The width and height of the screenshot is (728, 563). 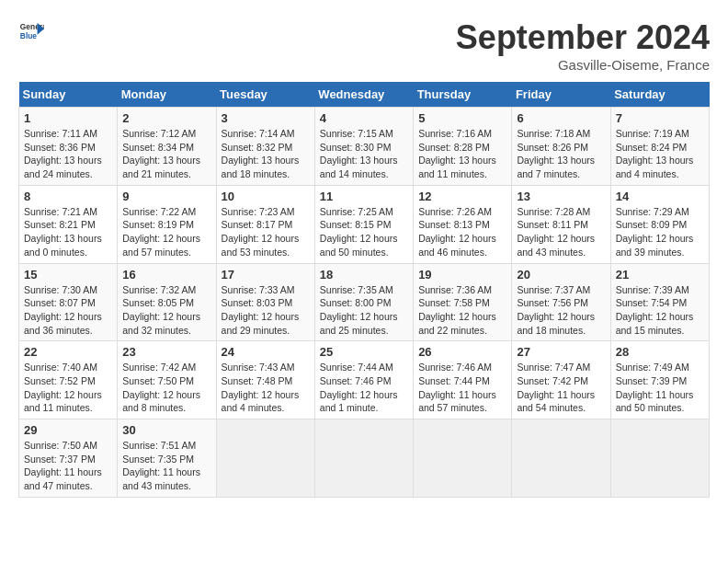 I want to click on calendar-cell: 26 Sunrise: 7:46 AMSunset: 7:44 PMDaylig…, so click(x=463, y=381).